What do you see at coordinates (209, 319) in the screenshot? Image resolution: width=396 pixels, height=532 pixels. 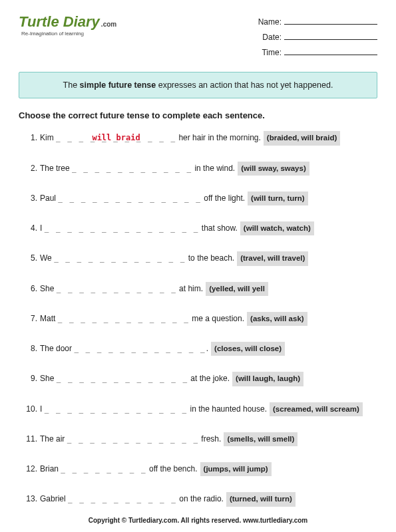 I see `question-body: Matt _ _ _ _ _ _ _ _ _ _ _ _ me a questi…` at bounding box center [209, 319].